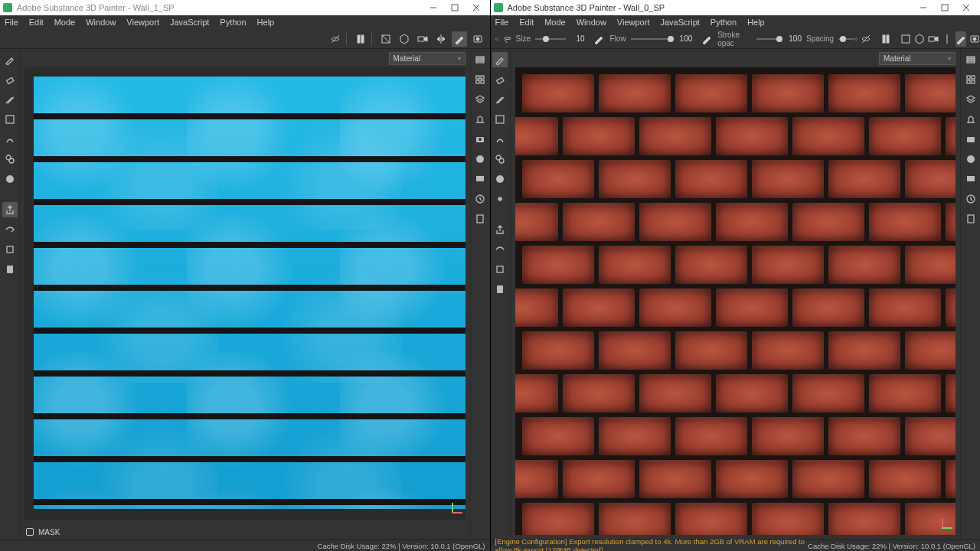 This screenshot has height=551, width=980. What do you see at coordinates (652, 39) in the screenshot?
I see `flow-slider` at bounding box center [652, 39].